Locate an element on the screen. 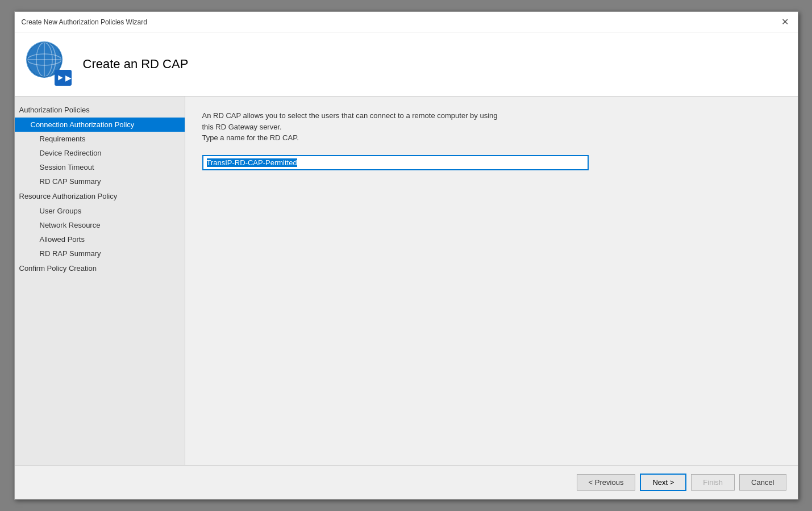  sidebar-item-connection-auth: Connection Authorization Policy is located at coordinates (100, 125).